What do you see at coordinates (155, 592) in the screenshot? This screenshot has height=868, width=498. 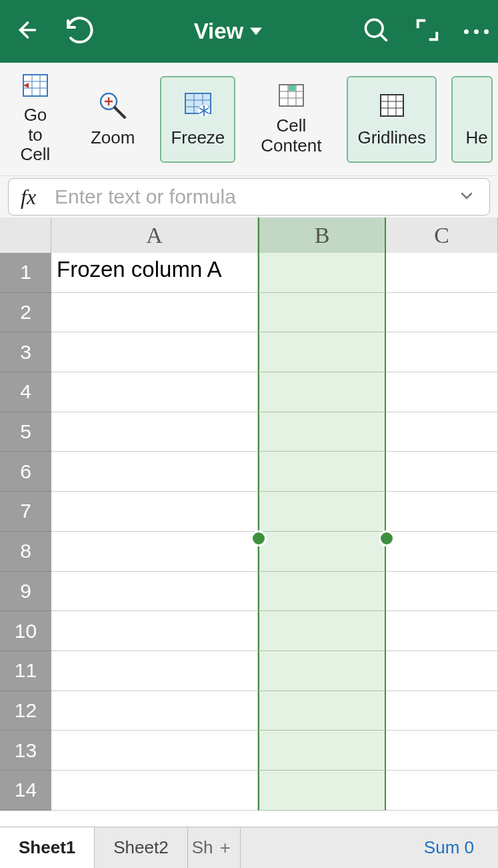 I see `cell-A9` at bounding box center [155, 592].